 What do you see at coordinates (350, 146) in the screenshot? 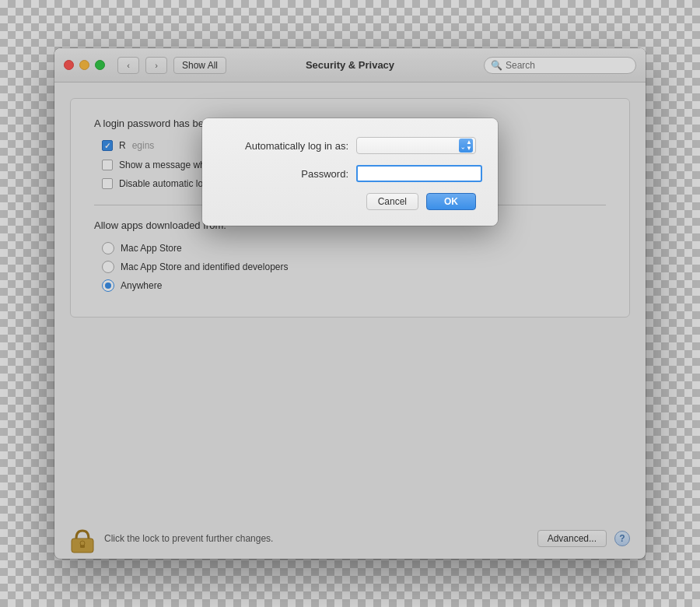
I see `auto-login-row: Automatically log in as: Admin User ▲ ▼` at bounding box center [350, 146].